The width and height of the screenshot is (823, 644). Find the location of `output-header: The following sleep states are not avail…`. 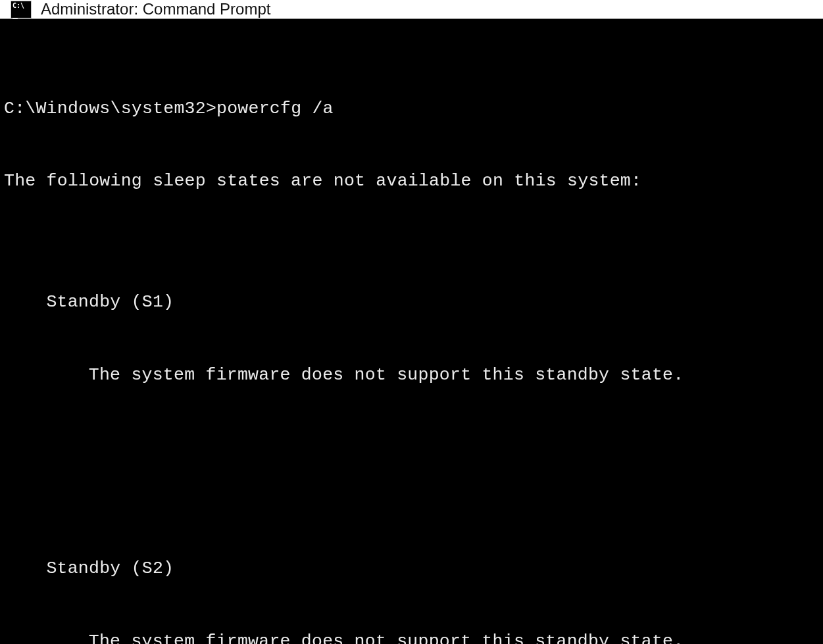

output-header: The following sleep states are not avail… is located at coordinates (412, 182).